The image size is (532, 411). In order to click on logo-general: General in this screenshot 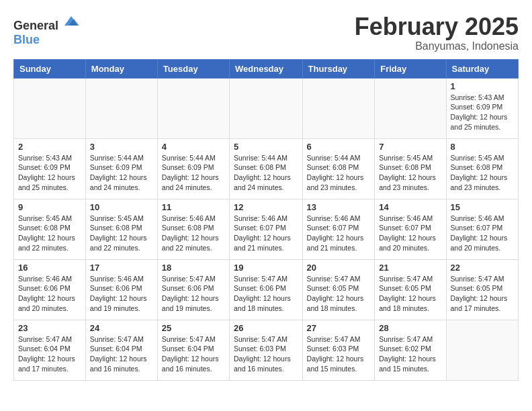, I will do `click(36, 26)`.